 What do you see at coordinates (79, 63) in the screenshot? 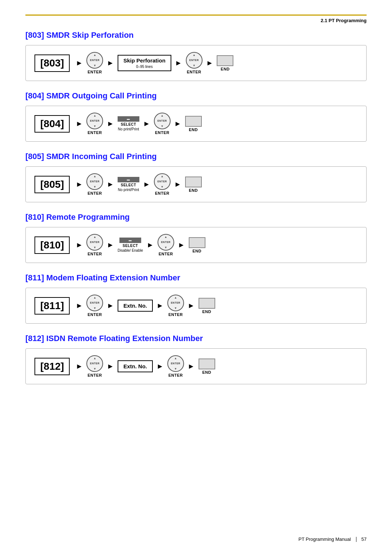
I see `arrow-1: ►` at bounding box center [79, 63].